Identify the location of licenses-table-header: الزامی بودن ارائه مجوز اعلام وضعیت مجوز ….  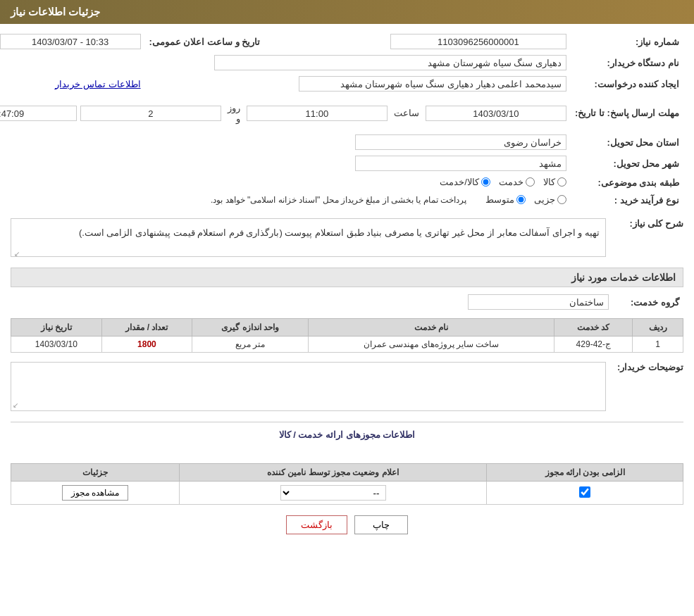
(347, 473).